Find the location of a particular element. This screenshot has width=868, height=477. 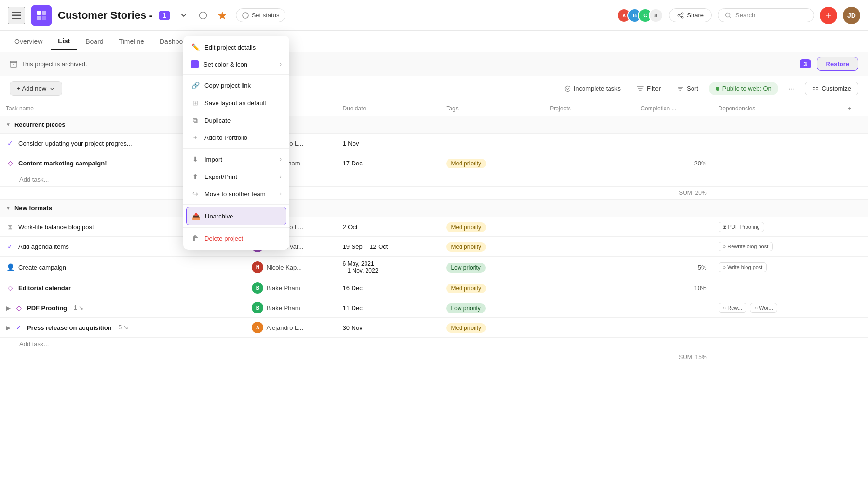

add-task-row-new-formats: Add task... is located at coordinates (434, 344).